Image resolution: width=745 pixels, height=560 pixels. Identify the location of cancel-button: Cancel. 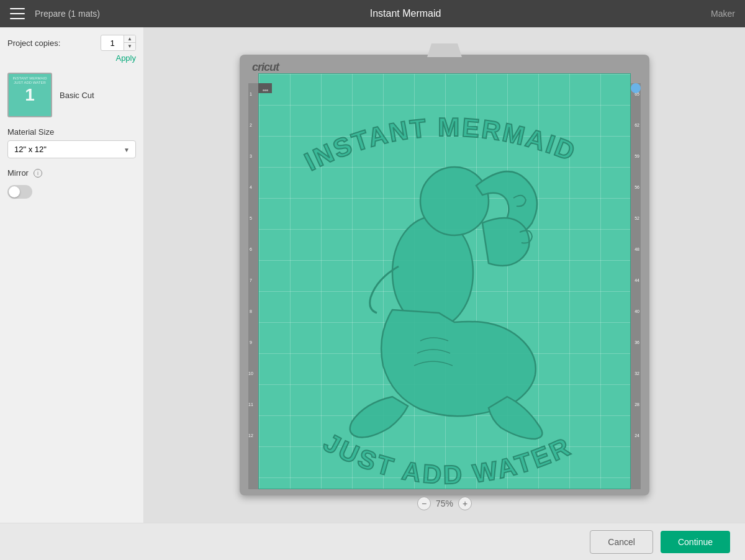
(621, 542).